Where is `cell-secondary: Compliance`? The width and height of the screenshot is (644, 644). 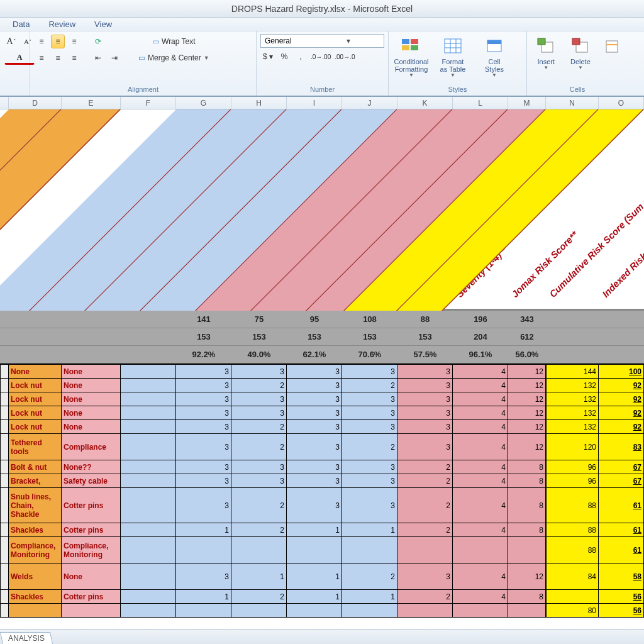 cell-secondary: Compliance is located at coordinates (91, 447).